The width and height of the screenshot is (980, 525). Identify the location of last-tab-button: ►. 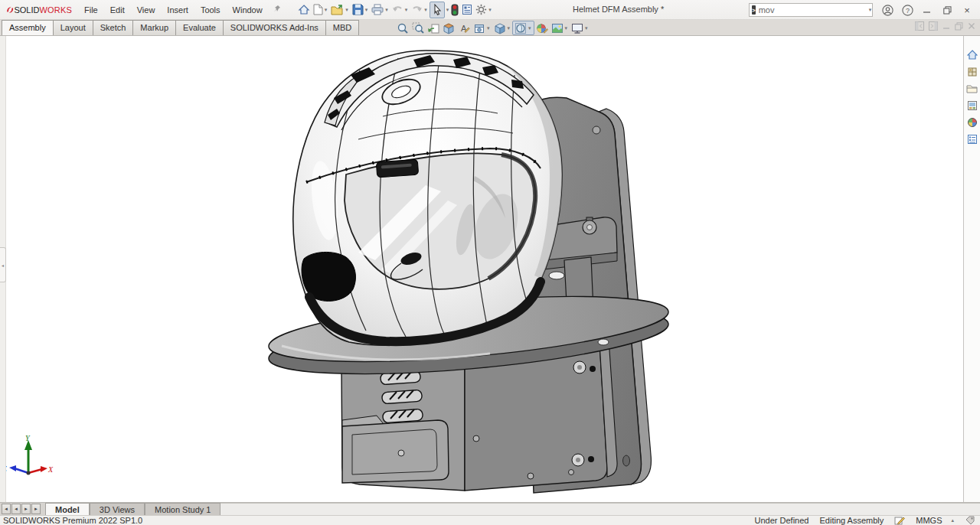
(36, 509).